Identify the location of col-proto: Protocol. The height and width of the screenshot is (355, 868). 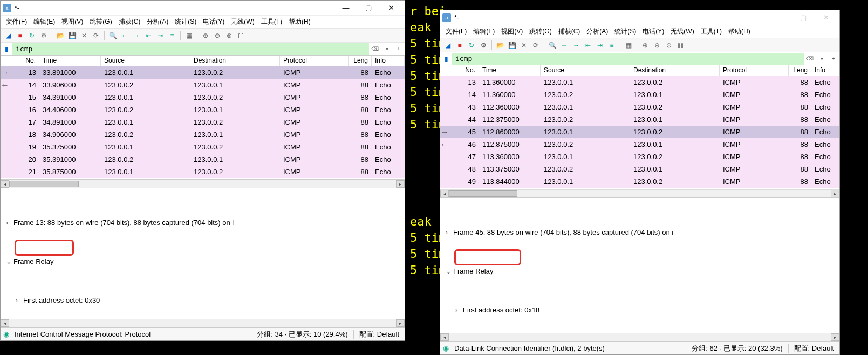
(315, 60).